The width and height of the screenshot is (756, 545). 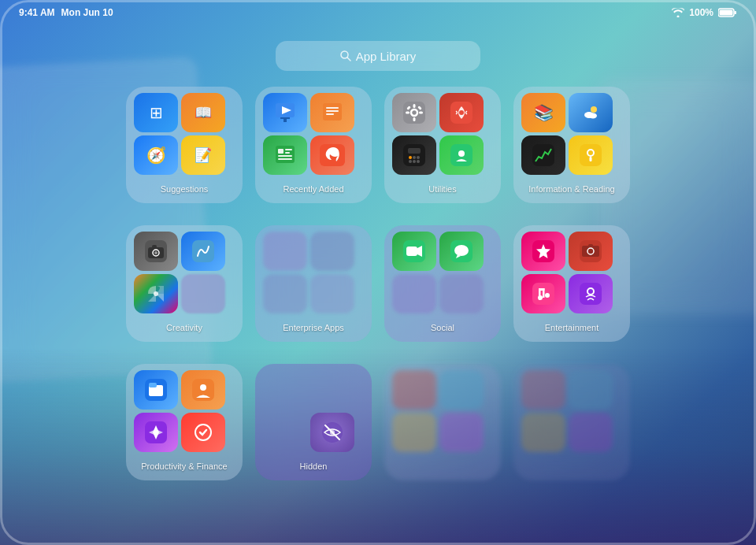 I want to click on folder-creativity-label: Creativity, so click(x=184, y=328).